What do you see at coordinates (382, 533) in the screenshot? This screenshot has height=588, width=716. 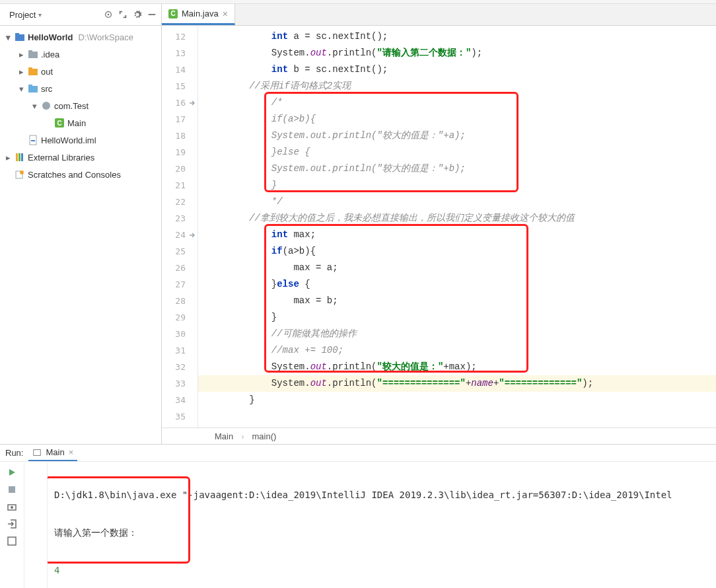 I see `console-line: 请输入第一个数据：` at bounding box center [382, 533].